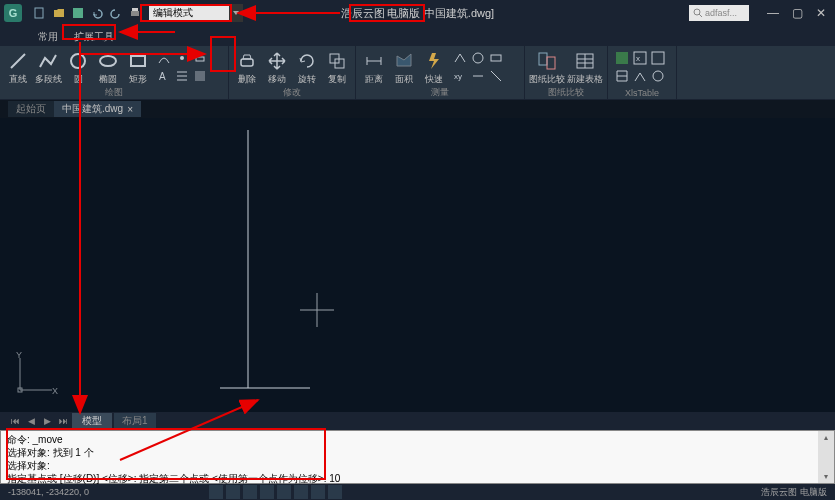 The image size is (835, 500). What do you see at coordinates (642, 67) in the screenshot?
I see `xls-tools: x` at bounding box center [642, 67].